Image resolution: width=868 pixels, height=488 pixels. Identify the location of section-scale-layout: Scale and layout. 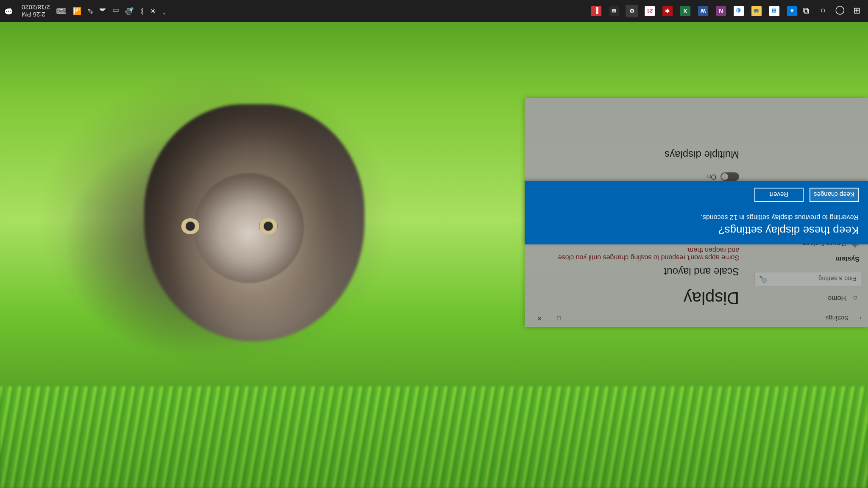
(637, 272).